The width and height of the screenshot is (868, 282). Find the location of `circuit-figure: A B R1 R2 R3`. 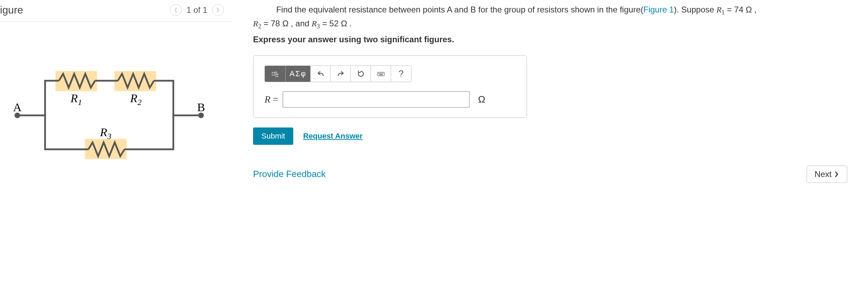

circuit-figure: A B R1 R2 R3 is located at coordinates (120, 109).